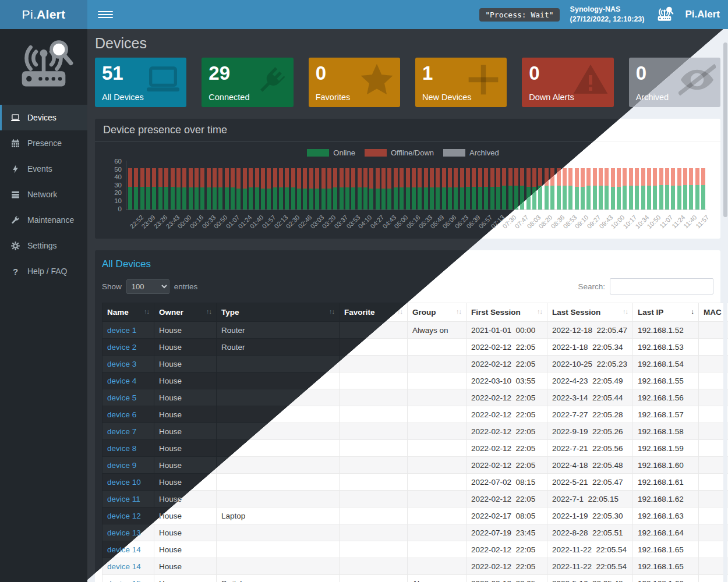  Describe the element at coordinates (278, 313) in the screenshot. I see `column-header-type: Type↑↓` at that location.